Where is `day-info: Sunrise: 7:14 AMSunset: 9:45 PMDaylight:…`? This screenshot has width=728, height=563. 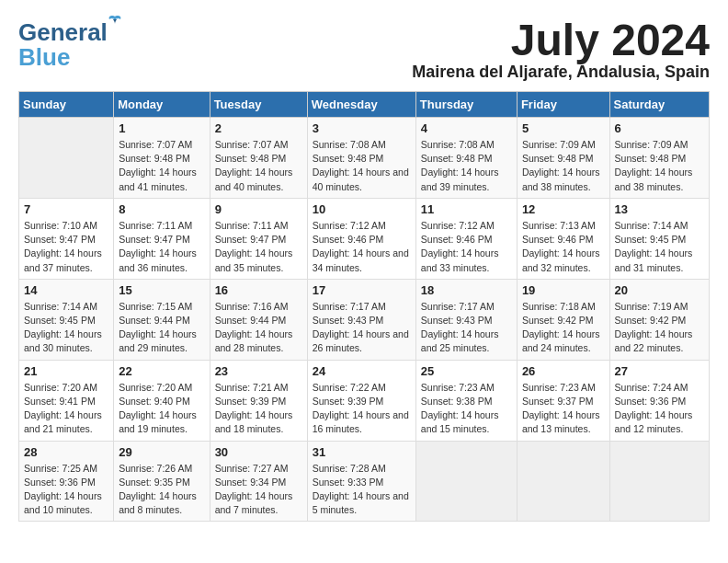
day-info: Sunrise: 7:14 AMSunset: 9:45 PMDaylight:… is located at coordinates (660, 247).